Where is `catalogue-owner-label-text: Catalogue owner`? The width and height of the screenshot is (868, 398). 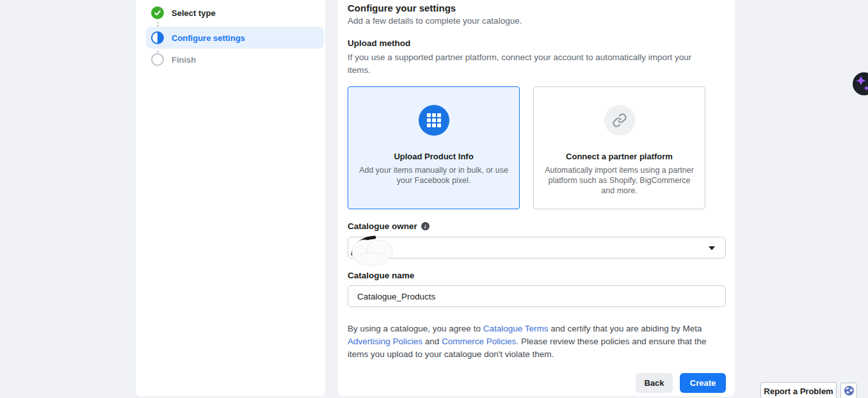 catalogue-owner-label-text: Catalogue owner is located at coordinates (383, 227).